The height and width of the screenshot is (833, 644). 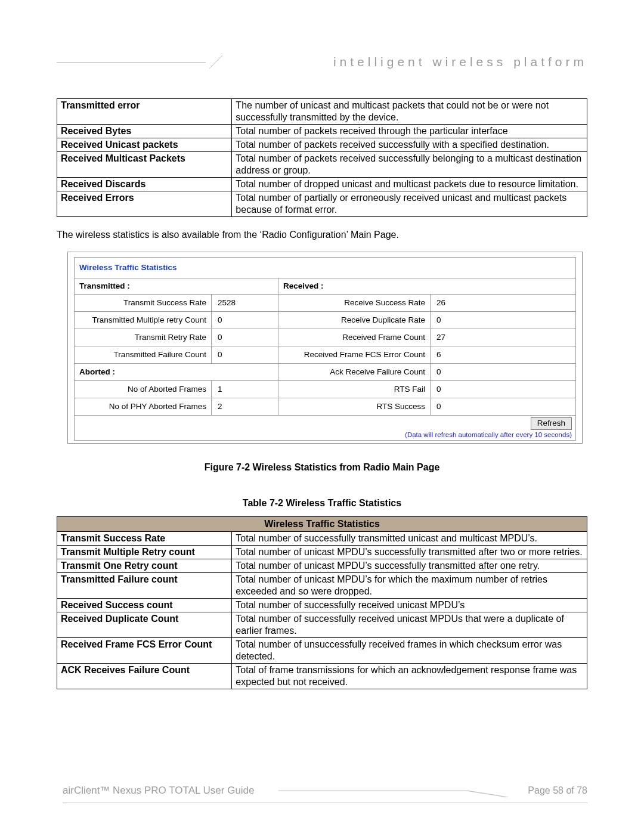 I want to click on stat-label: Transmit Success Rate, so click(x=143, y=303).